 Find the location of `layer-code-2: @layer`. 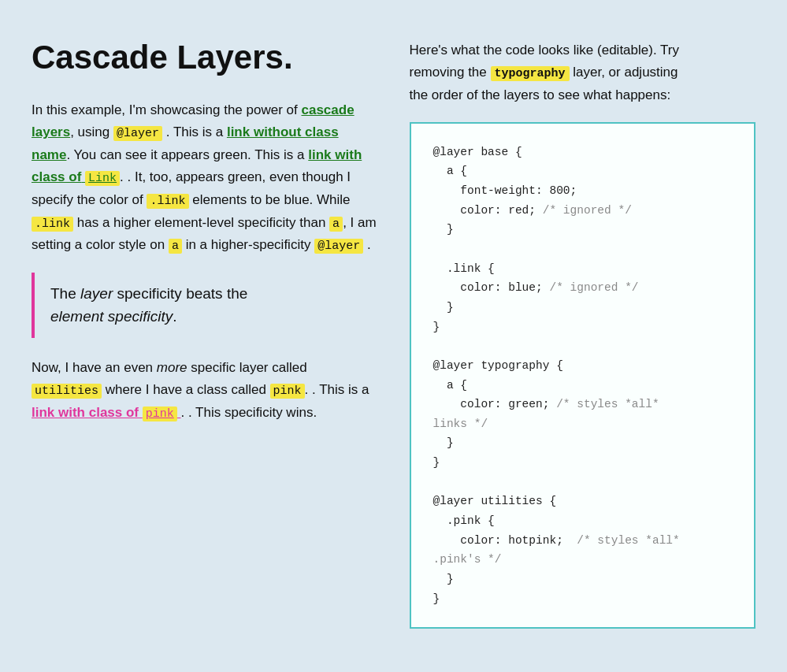

layer-code-2: @layer is located at coordinates (339, 246).